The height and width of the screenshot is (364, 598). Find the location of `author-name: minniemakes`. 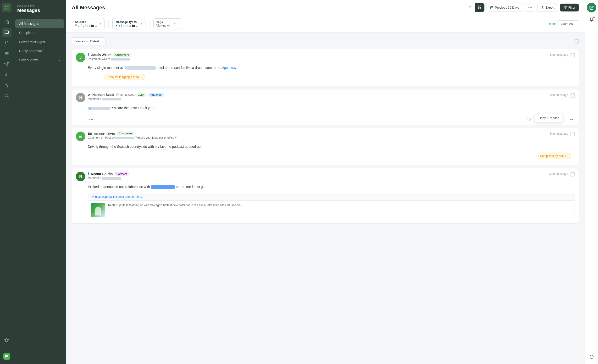

author-name: minniemakes is located at coordinates (104, 133).